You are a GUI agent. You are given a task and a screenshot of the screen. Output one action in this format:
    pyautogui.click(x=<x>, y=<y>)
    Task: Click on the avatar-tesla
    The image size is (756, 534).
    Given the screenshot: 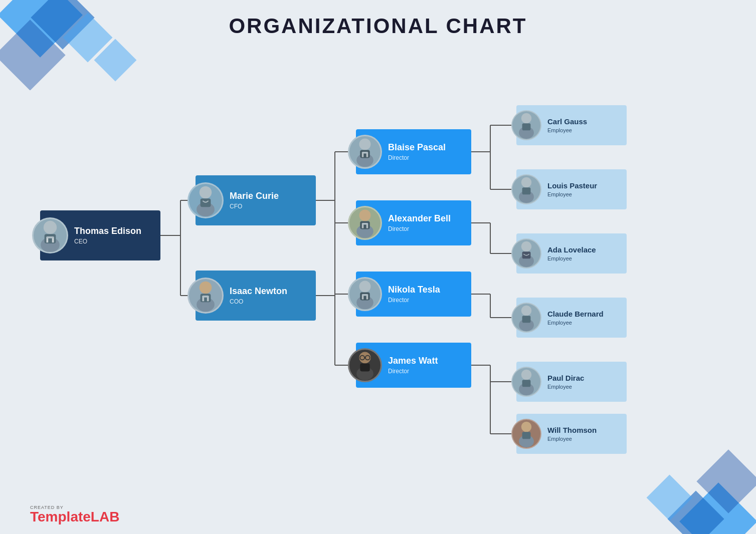 What is the action you would take?
    pyautogui.click(x=365, y=294)
    